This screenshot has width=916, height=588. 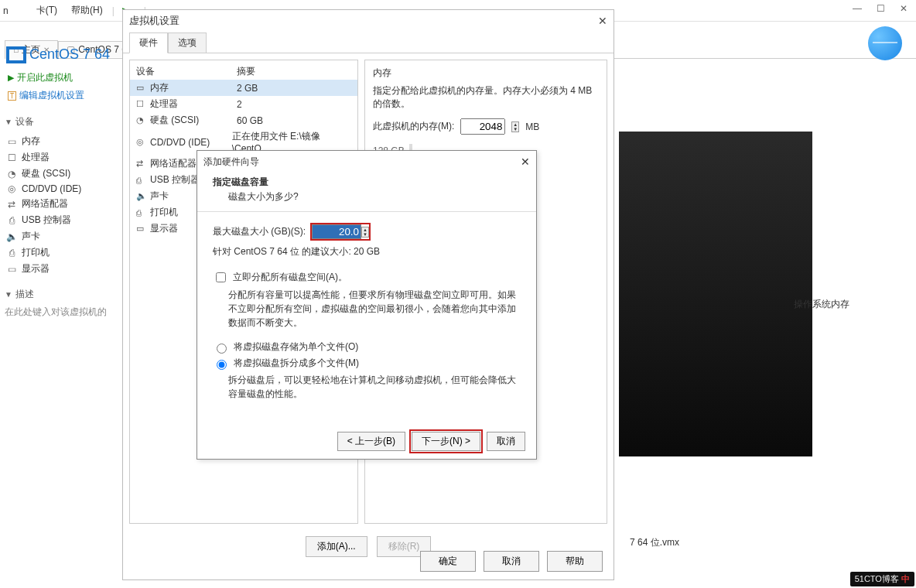 What do you see at coordinates (51, 189) in the screenshot?
I see `device-label: CD/DVD (IDE)` at bounding box center [51, 189].